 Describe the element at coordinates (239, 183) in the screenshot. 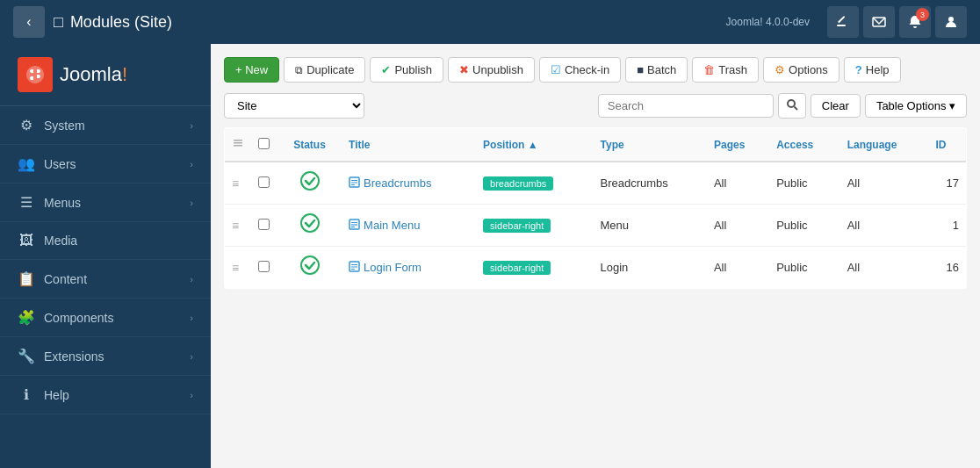

I see `drag-handle-cell: ≡` at that location.